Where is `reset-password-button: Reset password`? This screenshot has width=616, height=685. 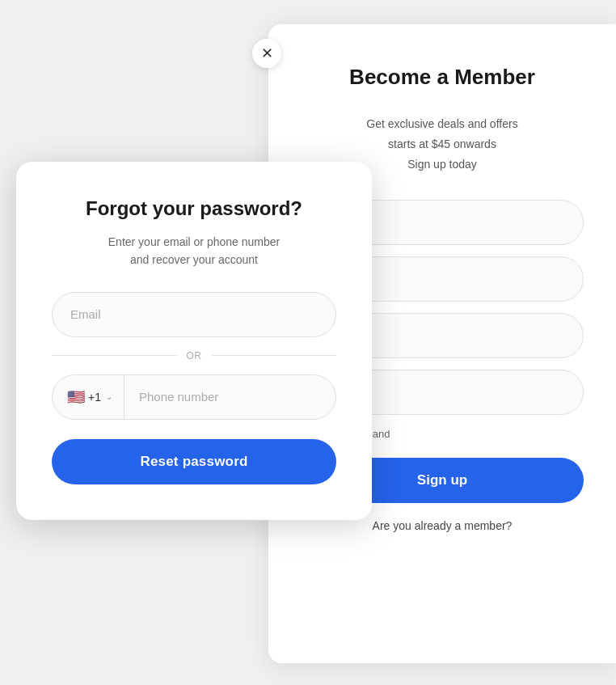 reset-password-button: Reset password is located at coordinates (194, 462).